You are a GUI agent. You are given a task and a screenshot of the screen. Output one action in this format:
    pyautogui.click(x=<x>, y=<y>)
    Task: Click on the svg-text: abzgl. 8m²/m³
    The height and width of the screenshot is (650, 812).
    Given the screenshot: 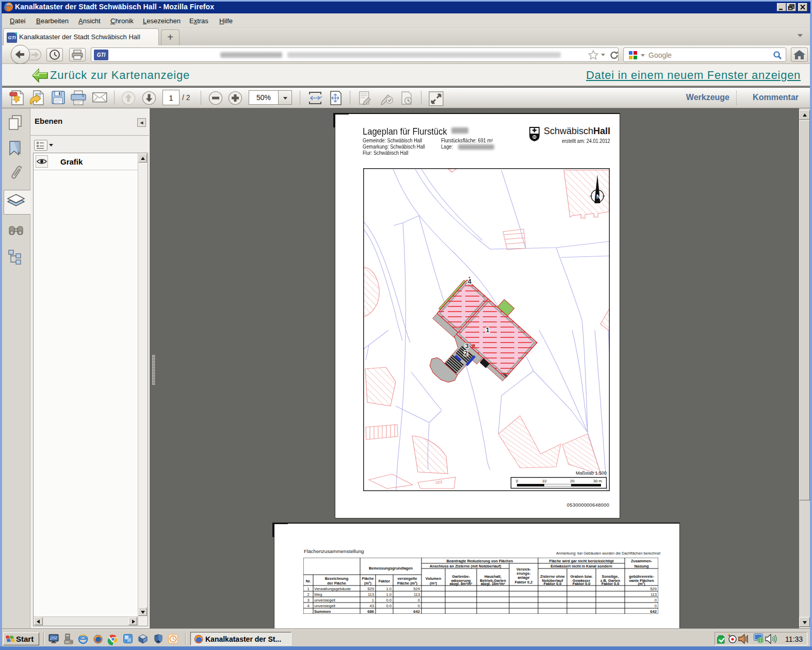 What is the action you would take?
    pyautogui.click(x=461, y=584)
    